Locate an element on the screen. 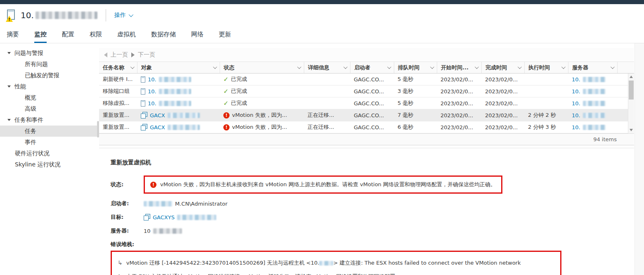  sidebar-item-triggered-alarms: 已触发的警报 is located at coordinates (50, 75).